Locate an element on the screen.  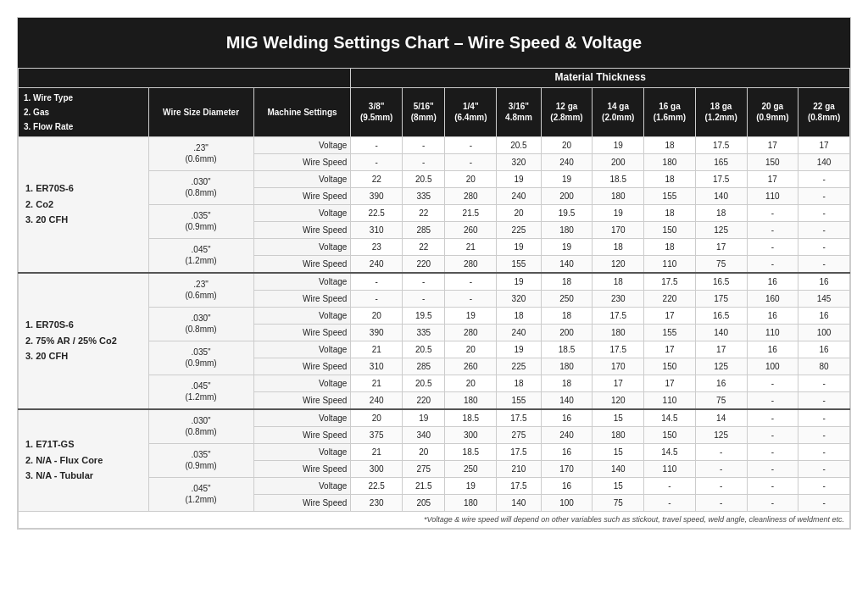
th-5-16: 5/16"(8mm) is located at coordinates (424, 112).